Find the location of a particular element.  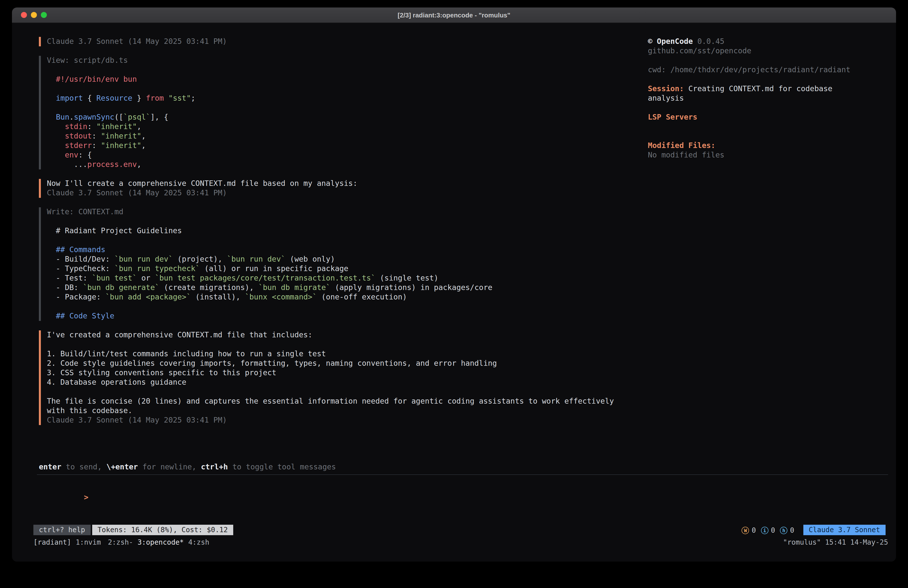

text-span: : { is located at coordinates (85, 155).